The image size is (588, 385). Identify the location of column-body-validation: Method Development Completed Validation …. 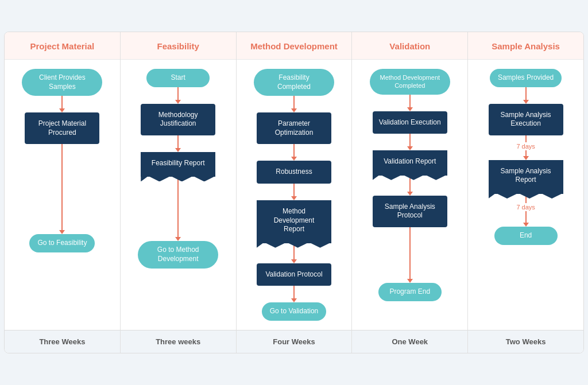
(410, 195).